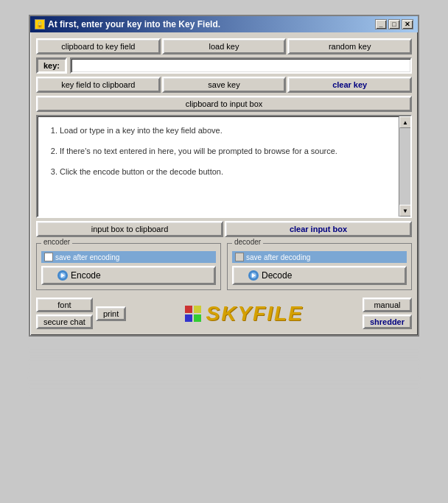  What do you see at coordinates (224, 24) in the screenshot?
I see `title-bar: 🔒 At first, enter your key into the Key …` at bounding box center [224, 24].